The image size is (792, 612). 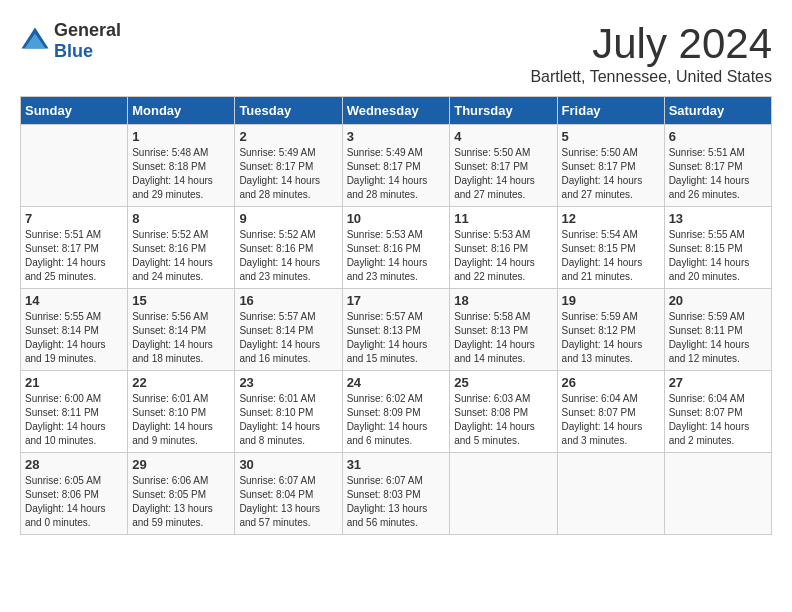 I want to click on day-number: 30, so click(x=288, y=464).